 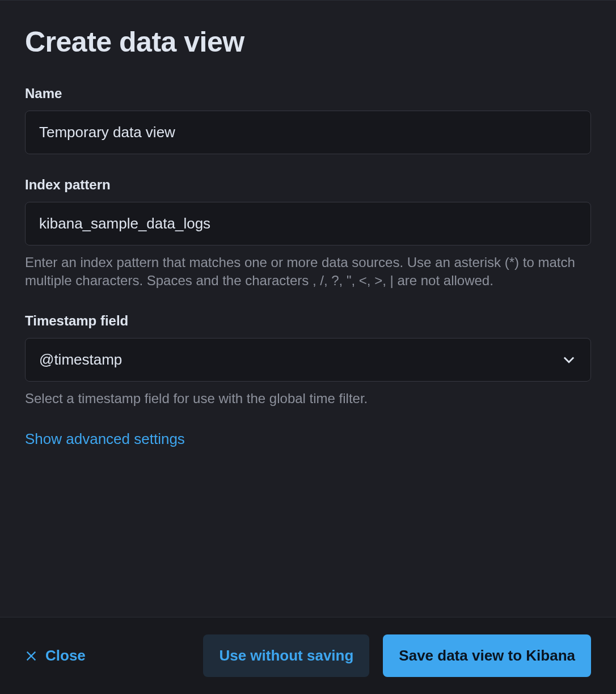 What do you see at coordinates (569, 359) in the screenshot?
I see `chevron-down-icon` at bounding box center [569, 359].